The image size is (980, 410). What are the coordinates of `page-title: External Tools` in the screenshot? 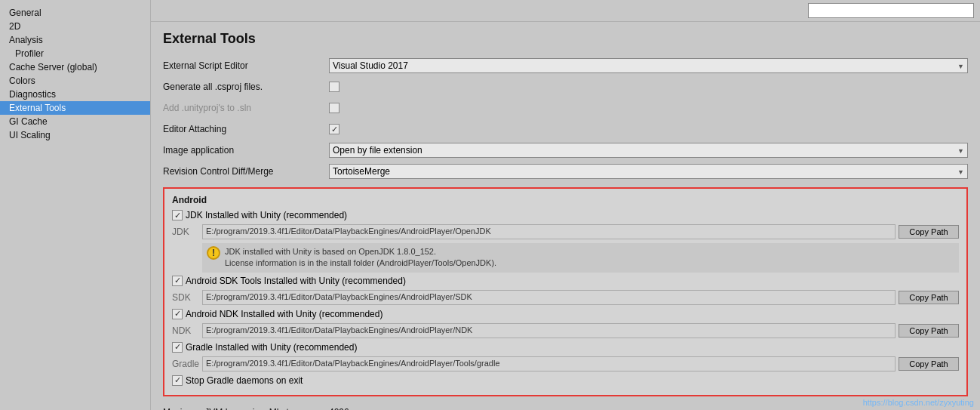 It's located at (566, 39).